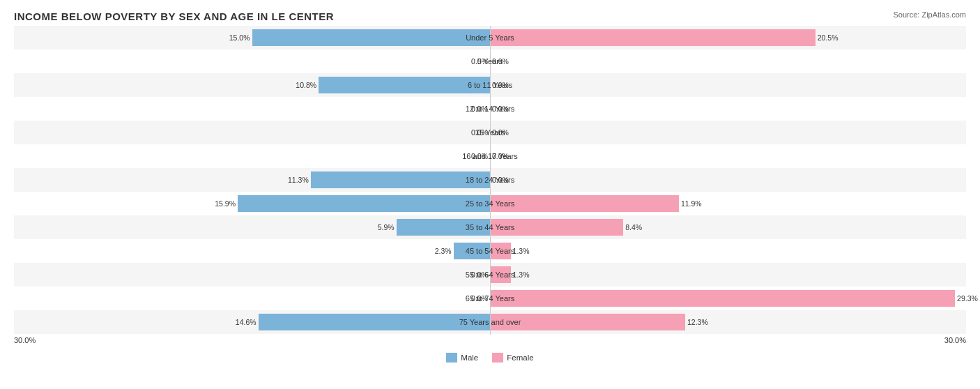 This screenshot has width=980, height=389. What do you see at coordinates (520, 358) in the screenshot?
I see `legend-female-label: Female` at bounding box center [520, 358].